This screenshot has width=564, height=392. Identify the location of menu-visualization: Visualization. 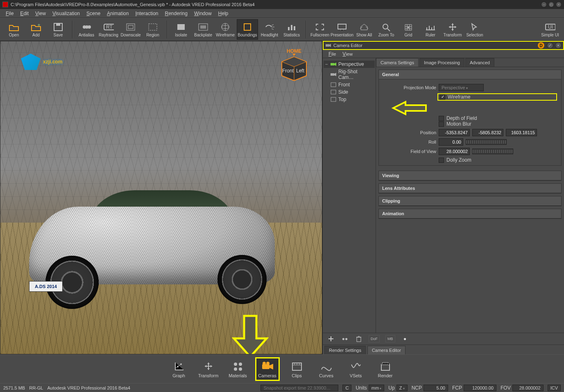
(66, 14).